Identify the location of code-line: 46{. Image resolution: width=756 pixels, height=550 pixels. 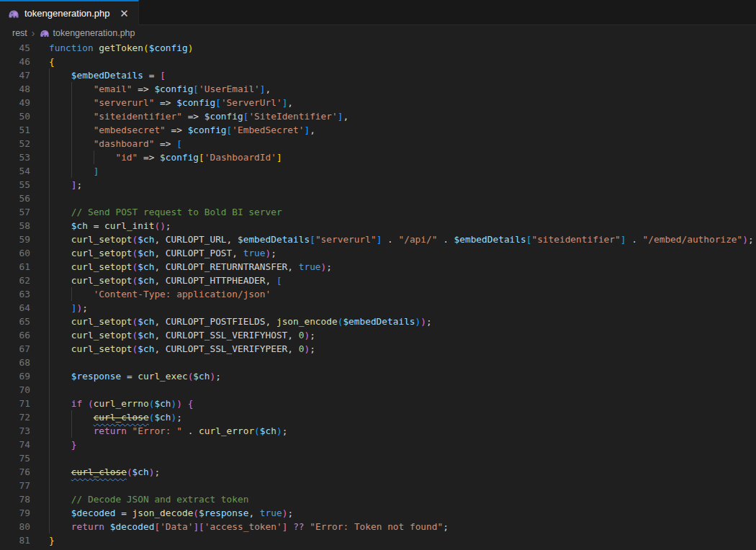
(378, 62).